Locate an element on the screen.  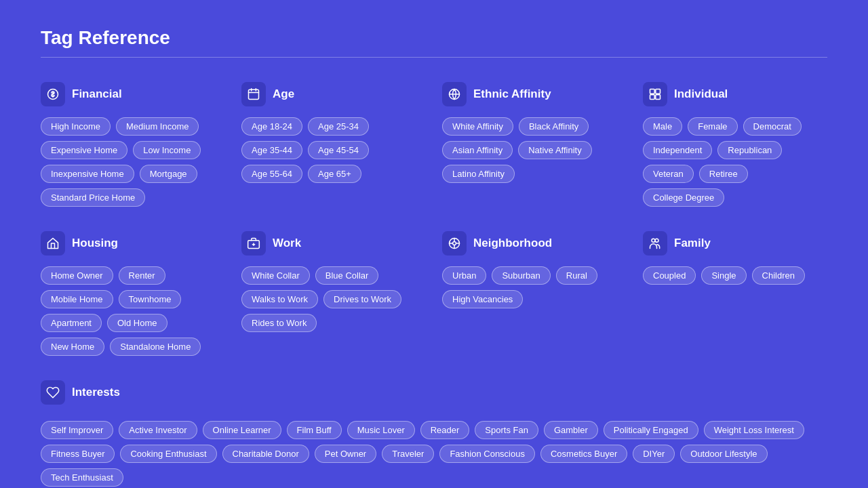
tag: Tech Enthusiast is located at coordinates (82, 477).